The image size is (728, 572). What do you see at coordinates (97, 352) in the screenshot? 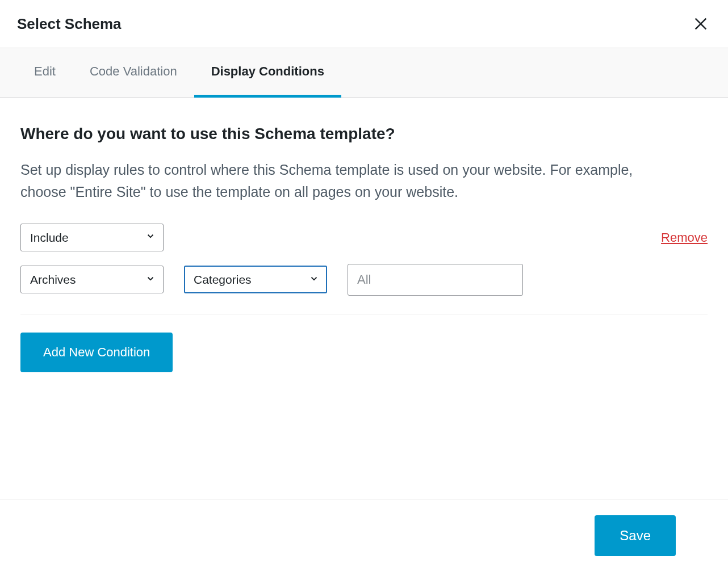
I see `add-condition-button: Add New Condition` at bounding box center [97, 352].